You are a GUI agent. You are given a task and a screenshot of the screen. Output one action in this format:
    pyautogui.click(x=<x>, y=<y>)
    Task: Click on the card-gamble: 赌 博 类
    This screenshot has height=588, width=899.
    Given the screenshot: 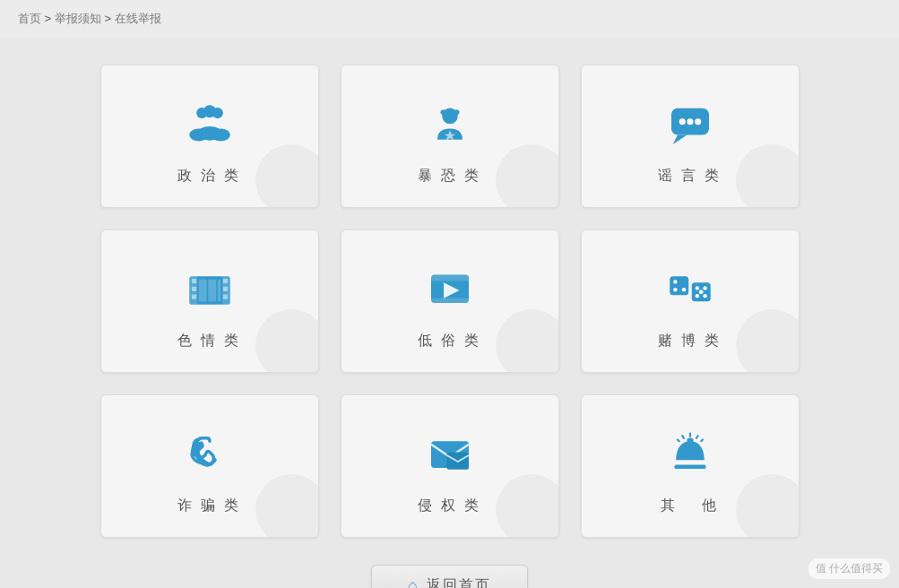 What is the action you would take?
    pyautogui.click(x=690, y=301)
    